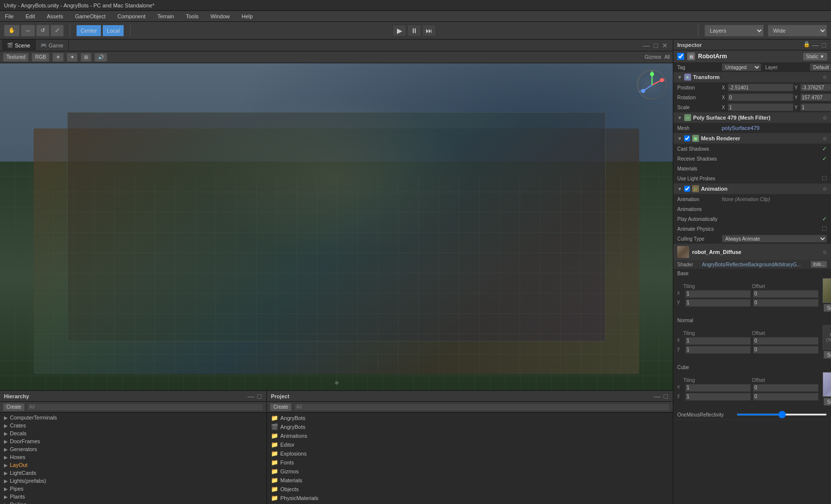 The height and width of the screenshot is (504, 831). What do you see at coordinates (718, 350) in the screenshot?
I see `normal-y-tiling-input` at bounding box center [718, 350].